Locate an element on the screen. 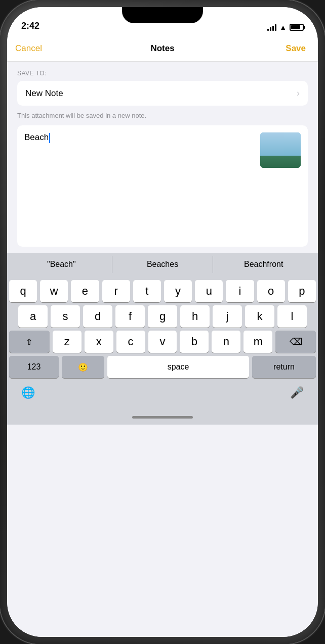 The image size is (325, 644). signal-bars-icon is located at coordinates (272, 27).